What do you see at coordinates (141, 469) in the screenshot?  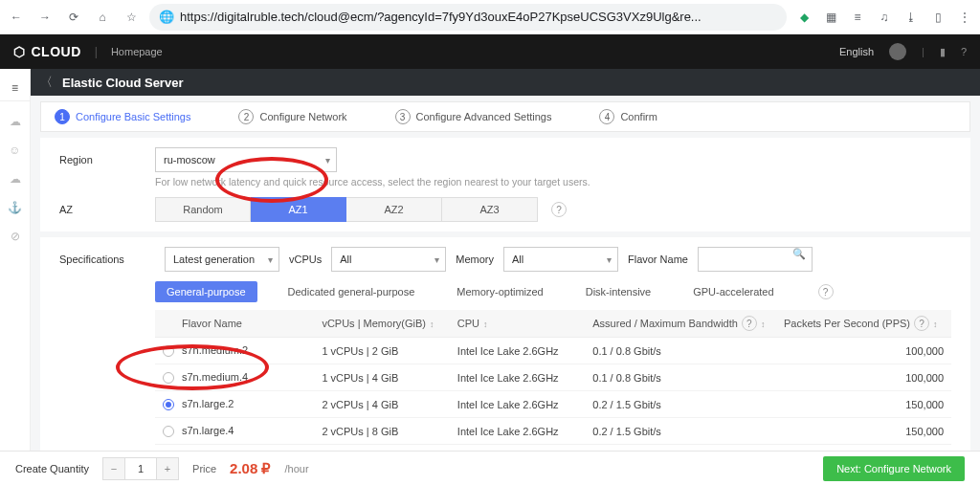 I see `qty-stepper: − 1 +` at bounding box center [141, 469].